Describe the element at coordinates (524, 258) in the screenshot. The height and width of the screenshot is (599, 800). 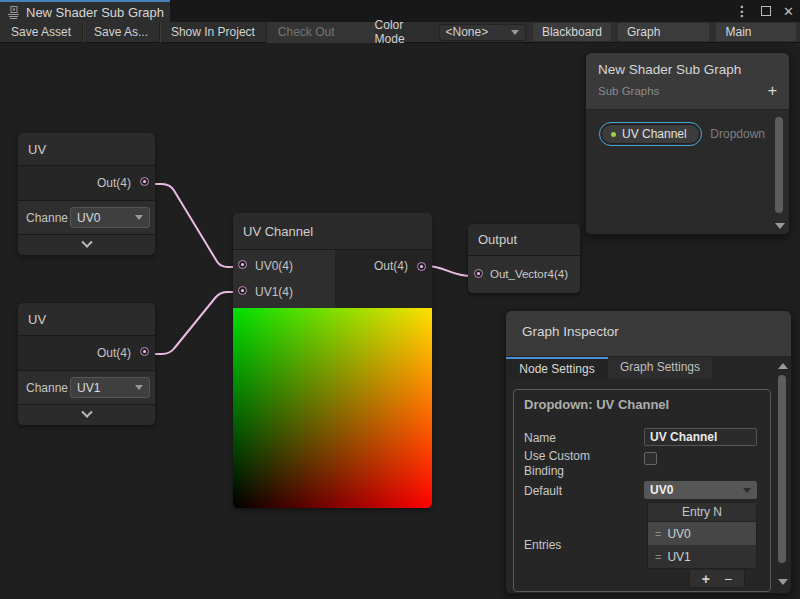
I see `node-output: Output Out_Vector4(4)` at that location.